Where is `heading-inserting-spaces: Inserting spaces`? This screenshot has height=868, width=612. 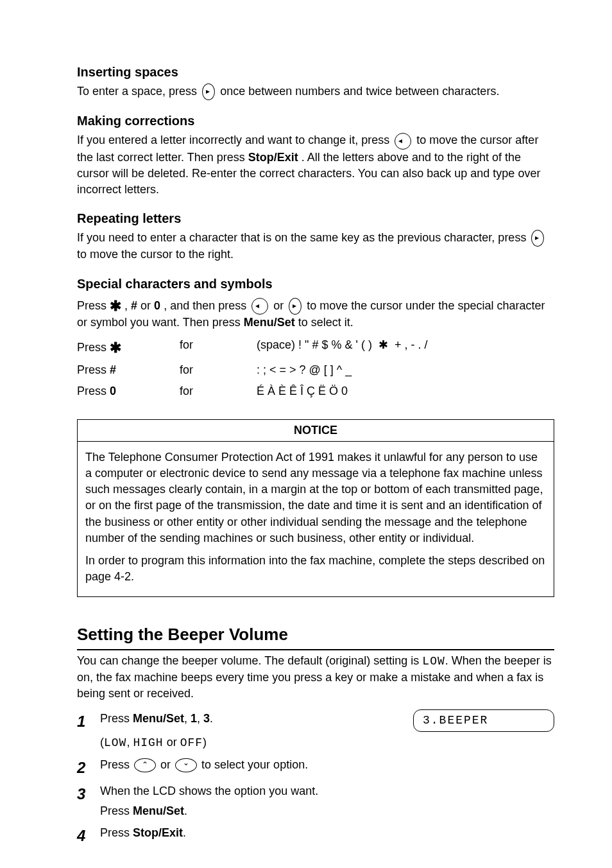
heading-inserting-spaces: Inserting spaces is located at coordinates (316, 72).